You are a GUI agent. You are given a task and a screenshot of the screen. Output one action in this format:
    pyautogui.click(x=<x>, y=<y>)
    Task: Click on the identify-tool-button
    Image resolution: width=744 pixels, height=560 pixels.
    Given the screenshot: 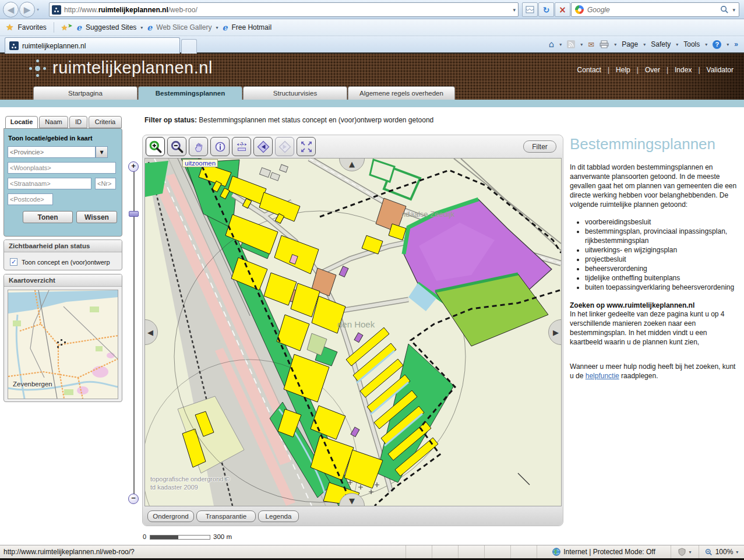 What is the action you would take?
    pyautogui.click(x=220, y=147)
    